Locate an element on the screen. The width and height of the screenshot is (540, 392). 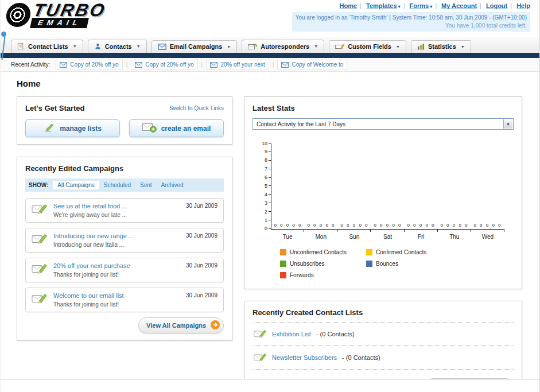
tab-label: Statistics is located at coordinates (442, 46).